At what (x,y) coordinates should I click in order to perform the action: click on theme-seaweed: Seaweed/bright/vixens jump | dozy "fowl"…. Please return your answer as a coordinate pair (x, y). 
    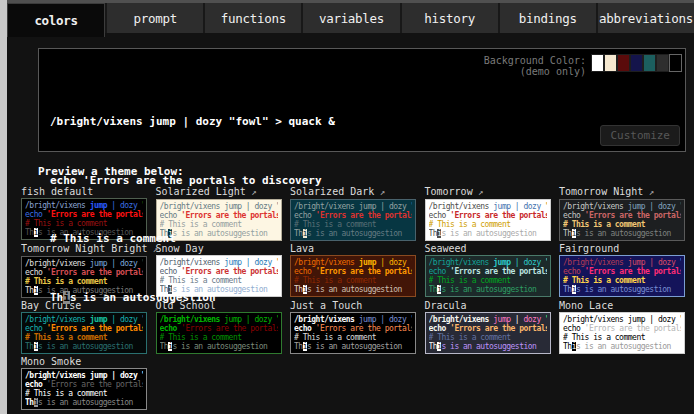
    Looking at the image, I should click on (492, 270).